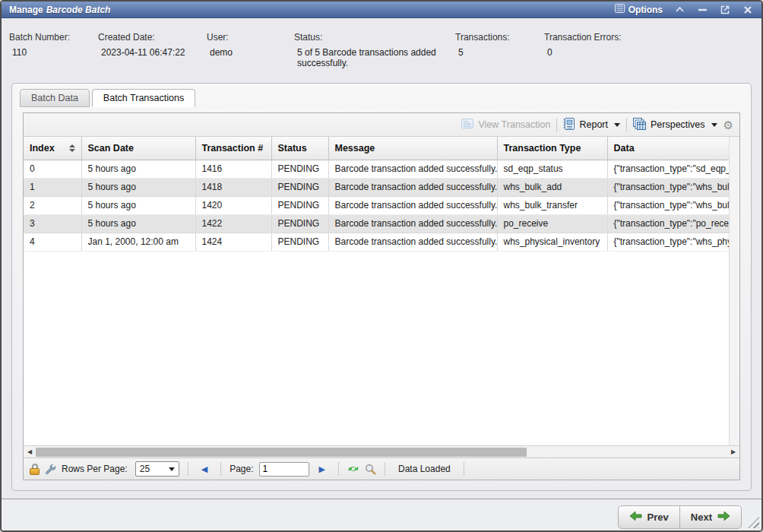  What do you see at coordinates (55, 98) in the screenshot?
I see `tab-batch-data-label: Batch Data` at bounding box center [55, 98].